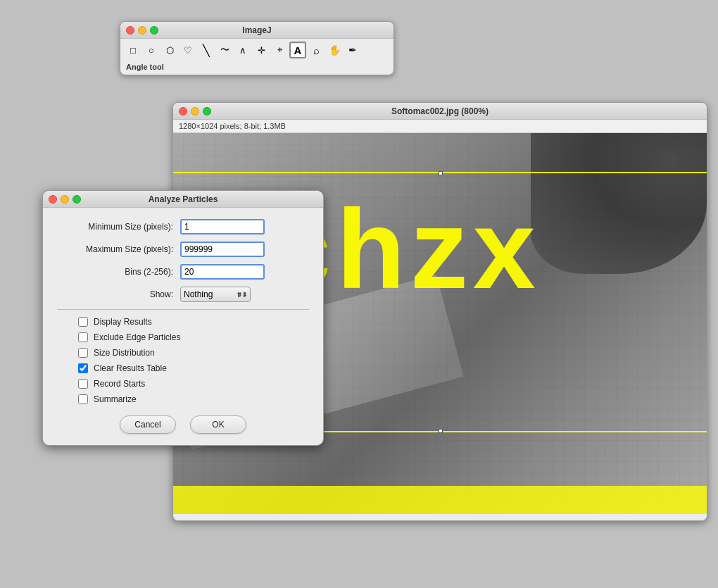 This screenshot has width=718, height=588. Describe the element at coordinates (53, 199) in the screenshot. I see `dialog-close-button` at that location.